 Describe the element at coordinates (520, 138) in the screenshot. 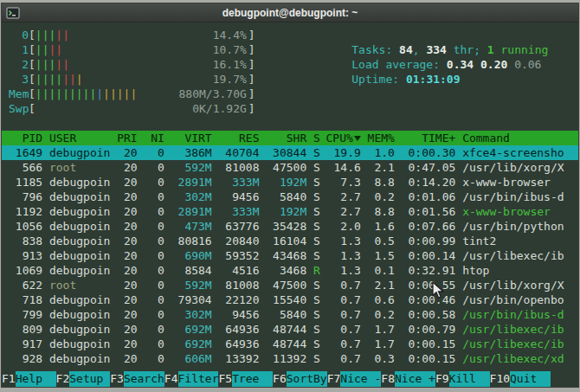

I see `column-header-command: Command` at that location.